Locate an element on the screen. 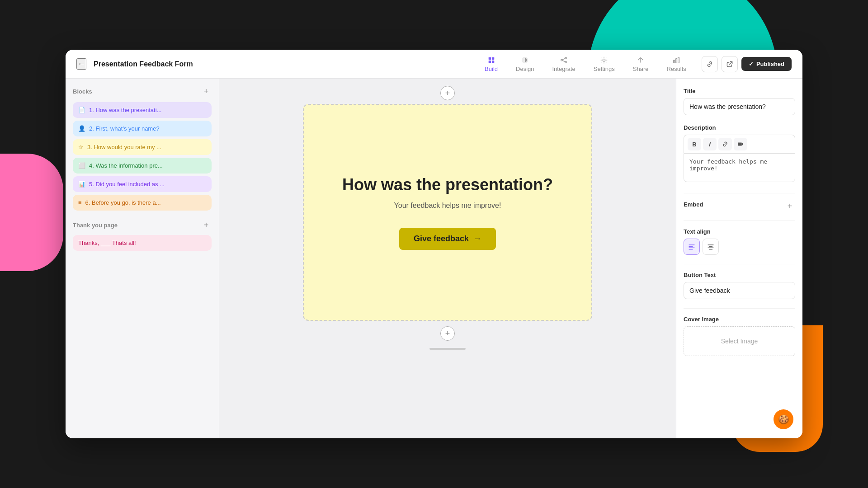 This screenshot has width=868, height=488. sidebar: Blocks + 📄 1. How was the presentati... … is located at coordinates (142, 258).